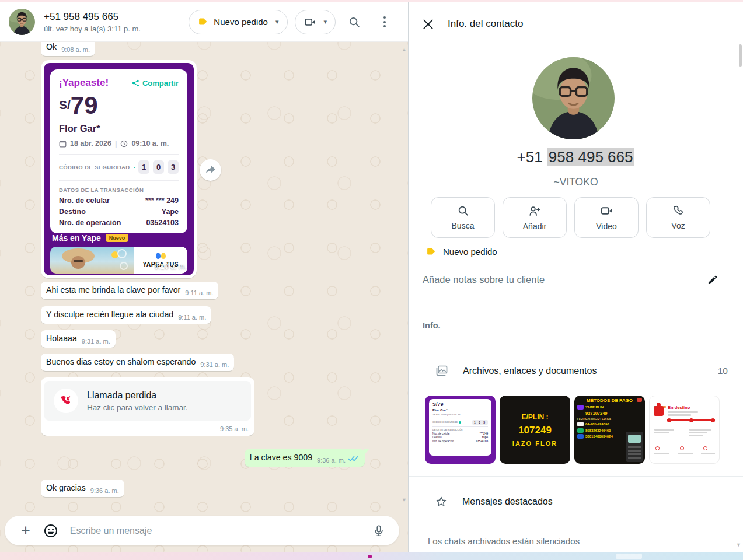 The image size is (743, 560). What do you see at coordinates (51, 47) in the screenshot?
I see `message-text: Ok` at bounding box center [51, 47].